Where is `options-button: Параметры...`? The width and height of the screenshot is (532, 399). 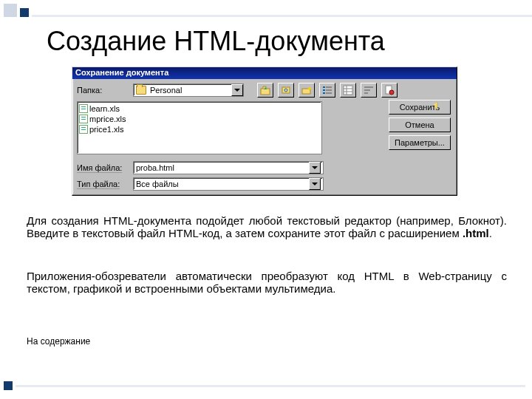 options-button: Параметры... is located at coordinates (420, 143).